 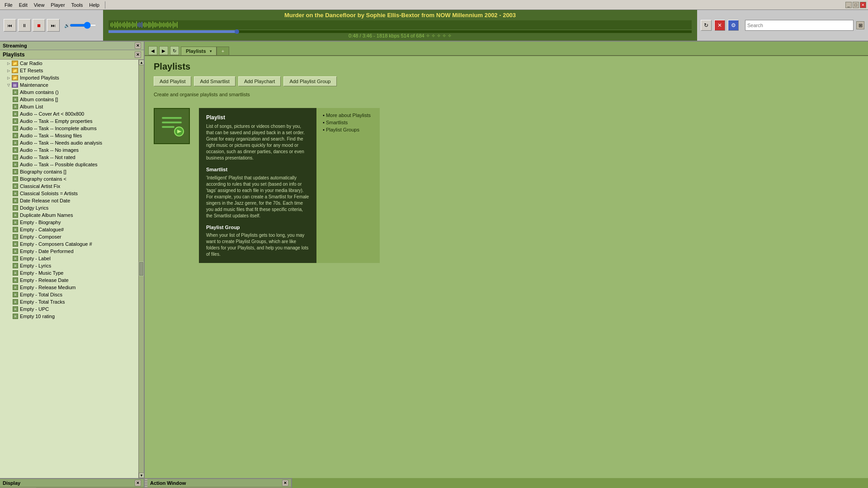 I want to click on list-item-label: Empty - Composers Catalogue #, so click(x=56, y=244).